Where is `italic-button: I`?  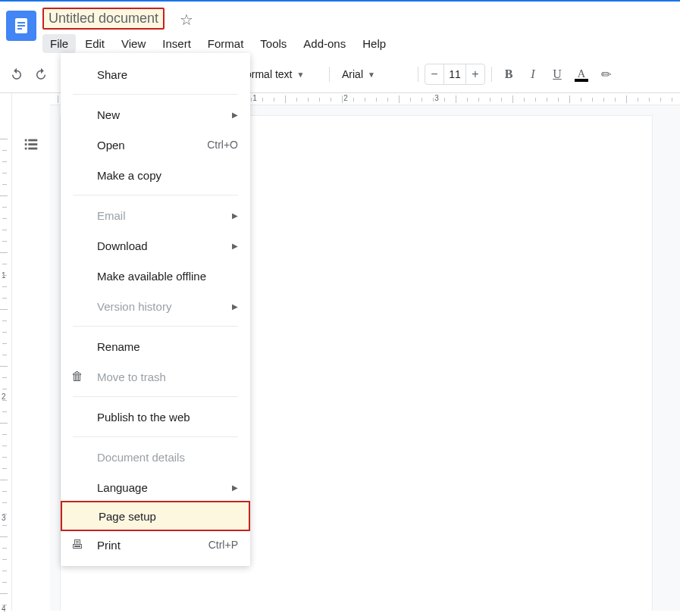 italic-button: I is located at coordinates (533, 74).